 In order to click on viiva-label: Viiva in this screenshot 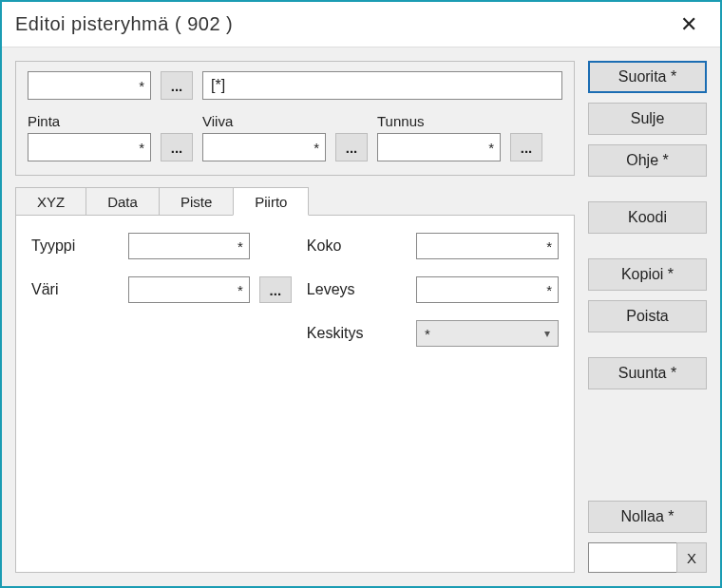, I will do `click(264, 122)`.